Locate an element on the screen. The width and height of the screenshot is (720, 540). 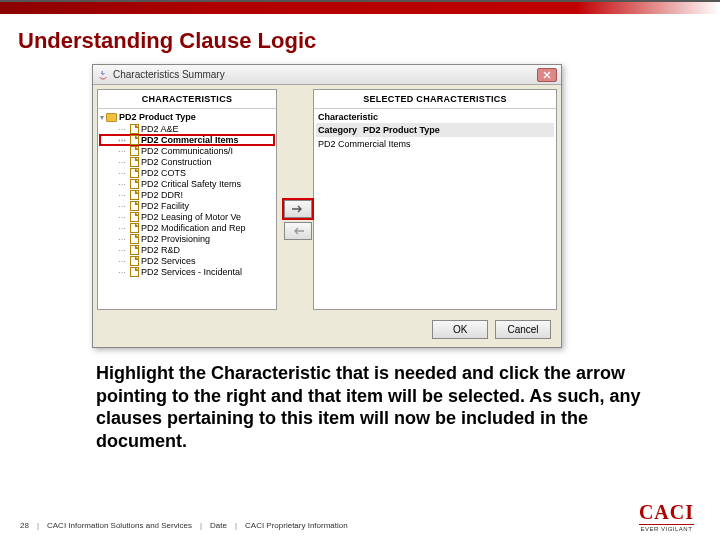
left-panel-header: CHARACTERISTICS is located at coordinates (187, 100).